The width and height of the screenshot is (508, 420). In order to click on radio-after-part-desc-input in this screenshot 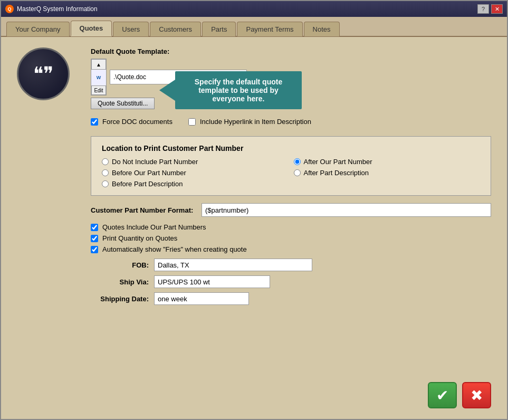, I will do `click(298, 173)`.